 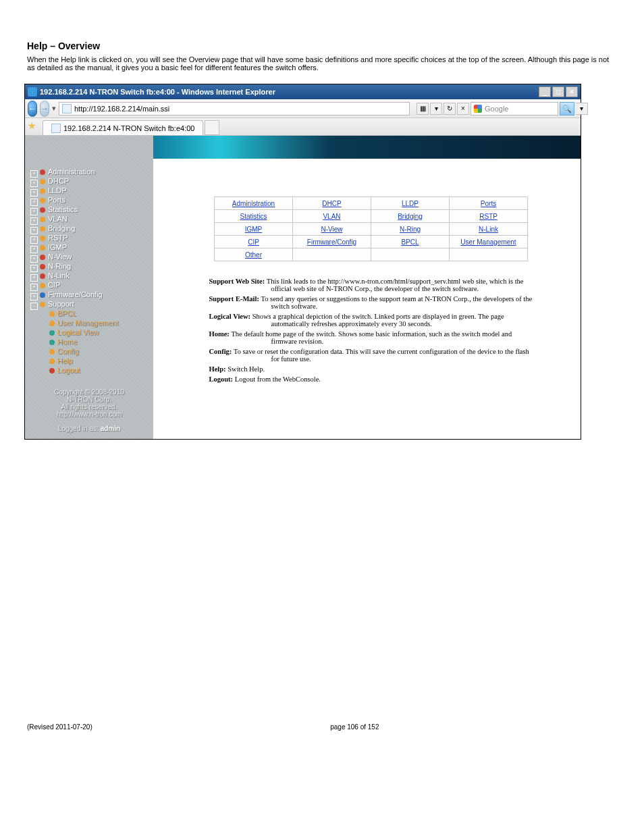 I want to click on nav-item-n-link: N-Link, so click(x=90, y=276).